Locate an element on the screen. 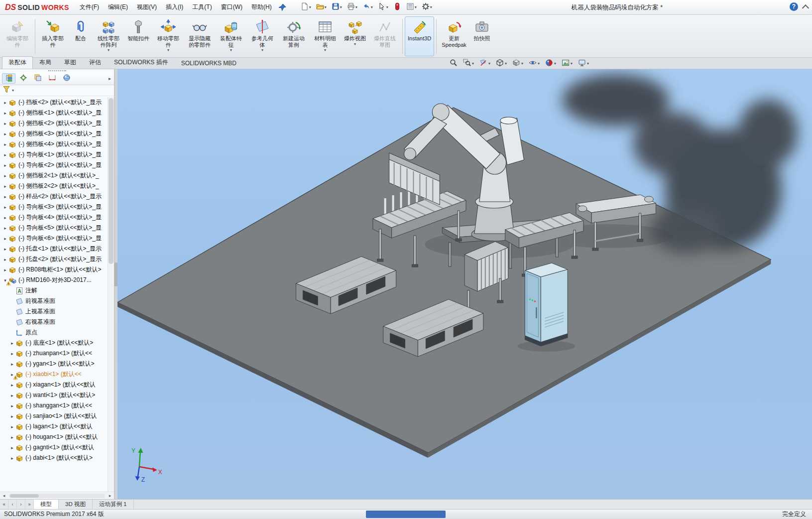  options-gear-button: ▾ is located at coordinates (427, 7).